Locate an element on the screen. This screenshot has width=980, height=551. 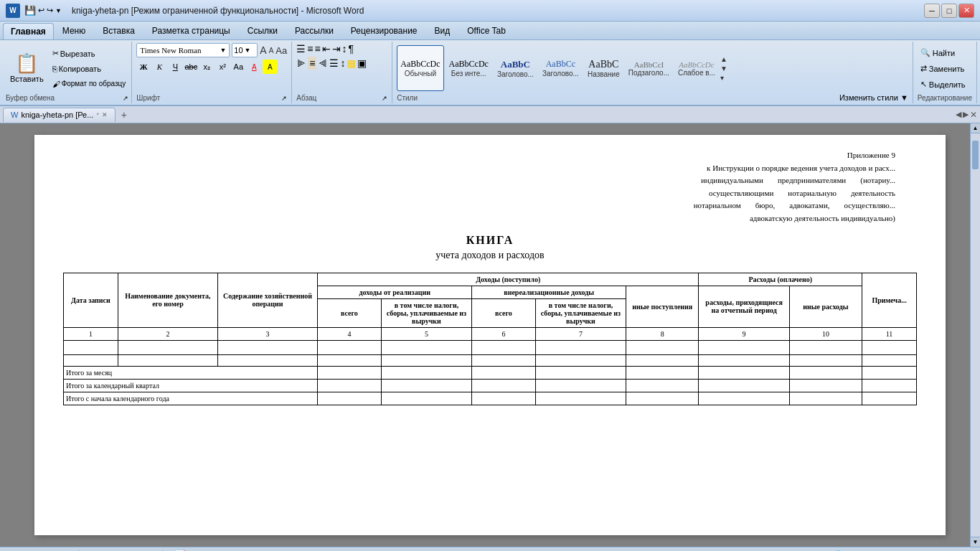
shading-icon: ▦ is located at coordinates (352, 63).